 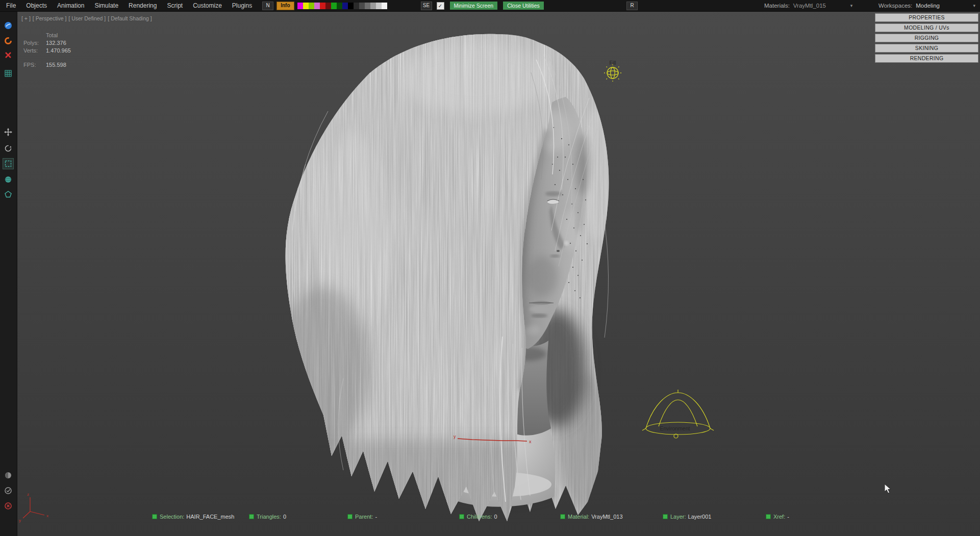 I want to click on workspaces-dropdown: Workspaces: Modeling ▾, so click(x=927, y=6).